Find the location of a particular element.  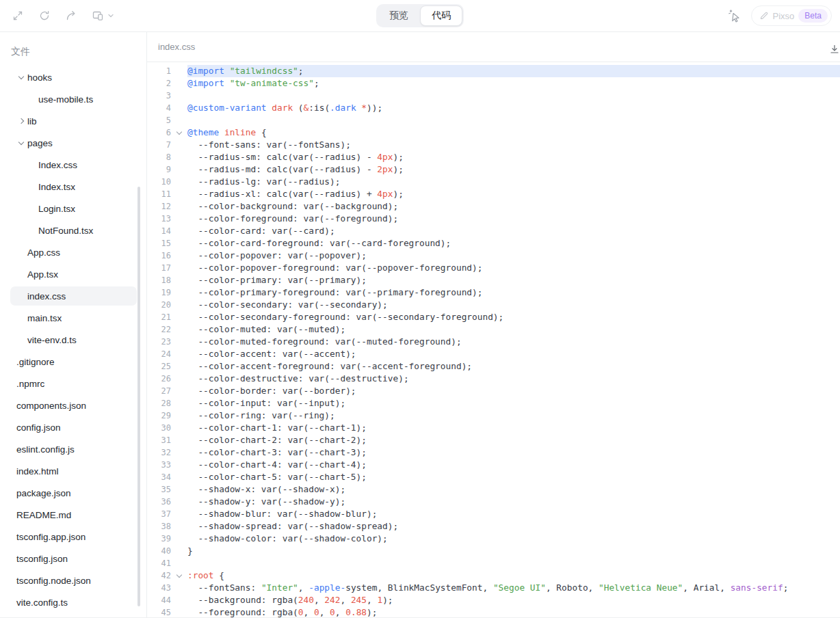

code-line-1: 1@import "tailwindcss"; is located at coordinates (494, 71).